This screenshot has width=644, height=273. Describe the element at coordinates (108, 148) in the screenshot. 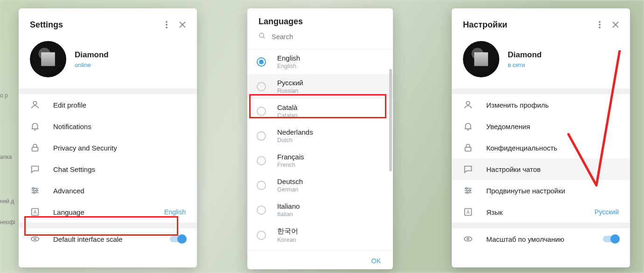

I see `menu-item-lock: Privacy and Security` at that location.